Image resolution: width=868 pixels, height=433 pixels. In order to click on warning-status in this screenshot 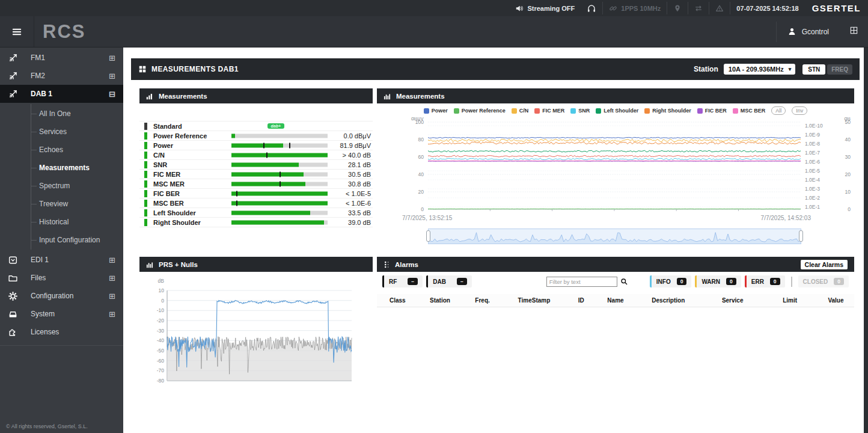, I will do `click(720, 8)`.